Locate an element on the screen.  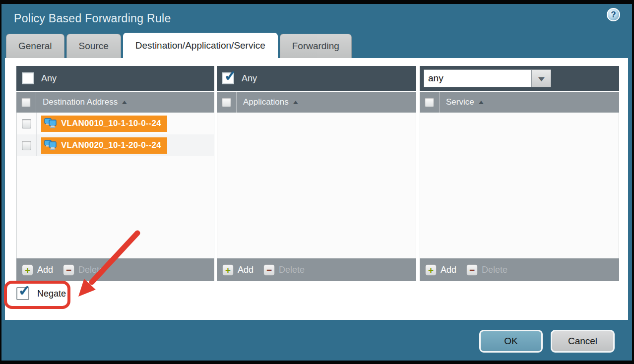
table-row: VLAN0020_10-1-20-0--24 is located at coordinates (115, 145).